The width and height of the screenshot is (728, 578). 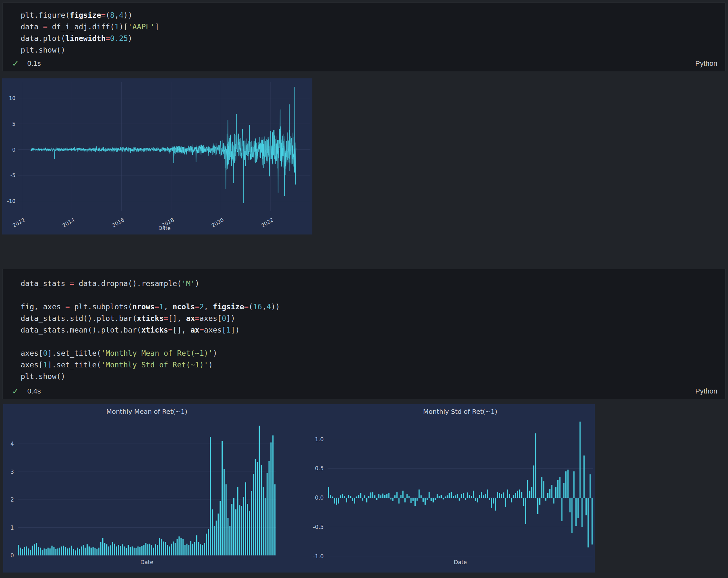 What do you see at coordinates (12, 528) in the screenshot?
I see `y-tick-label: 1` at bounding box center [12, 528].